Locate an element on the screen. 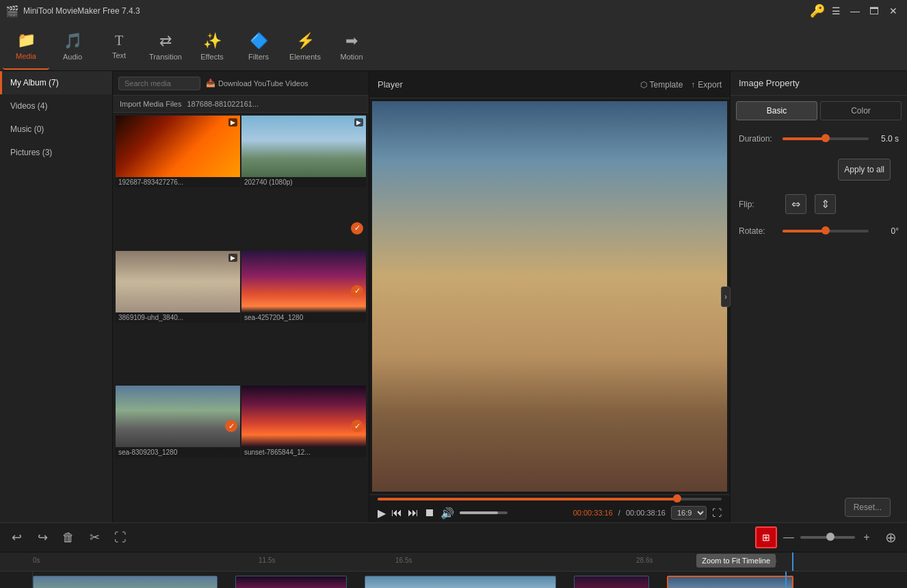 This screenshot has width=907, height=588. toolbar-item-media: 📁 Media is located at coordinates (26, 46).